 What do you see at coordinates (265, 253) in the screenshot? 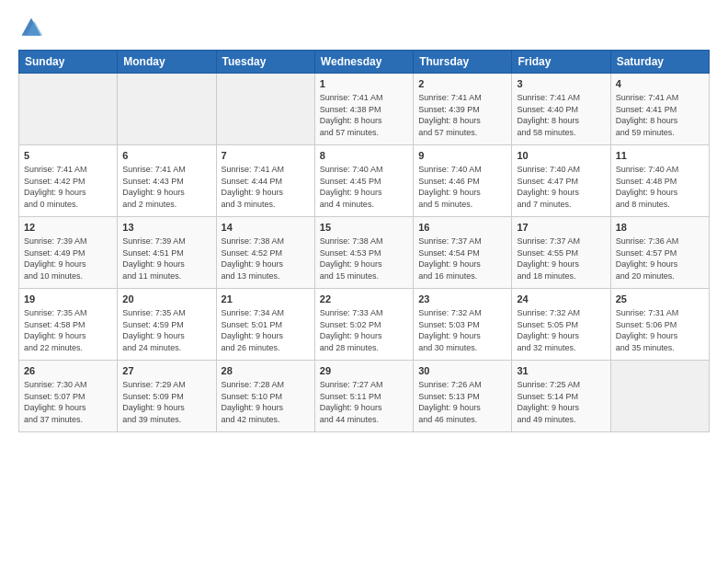
I see `day-cell: 14Sunrise: 7:38 AM Sunset: 4:52 PM Dayli…` at bounding box center [265, 253].